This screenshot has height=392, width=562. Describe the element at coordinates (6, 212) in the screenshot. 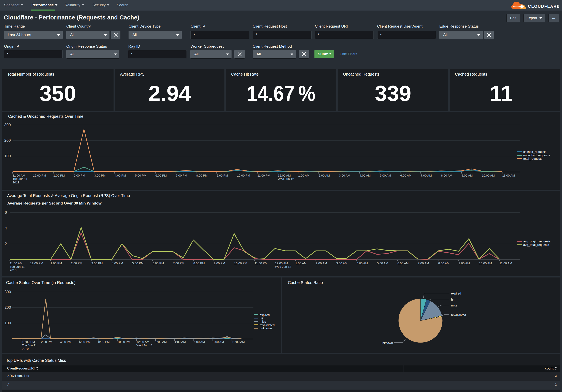

I see `svg-text: 6` at that location.